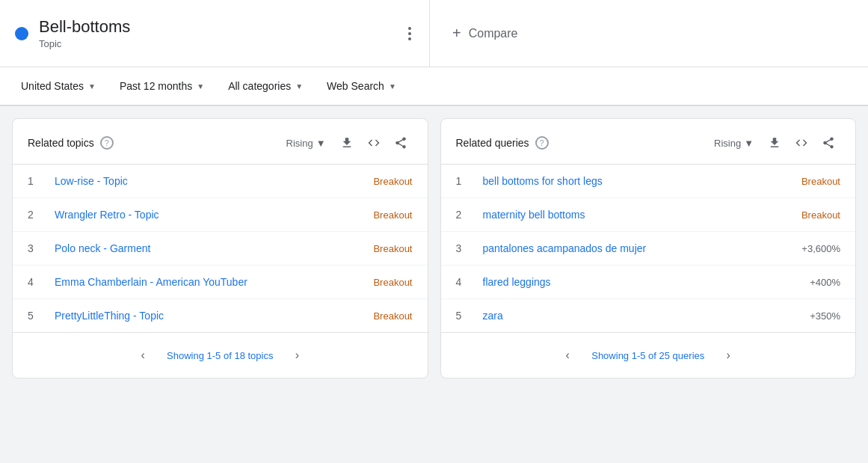  Describe the element at coordinates (643, 248) in the screenshot. I see `item-link: pantalones acampanados de mujer` at that location.